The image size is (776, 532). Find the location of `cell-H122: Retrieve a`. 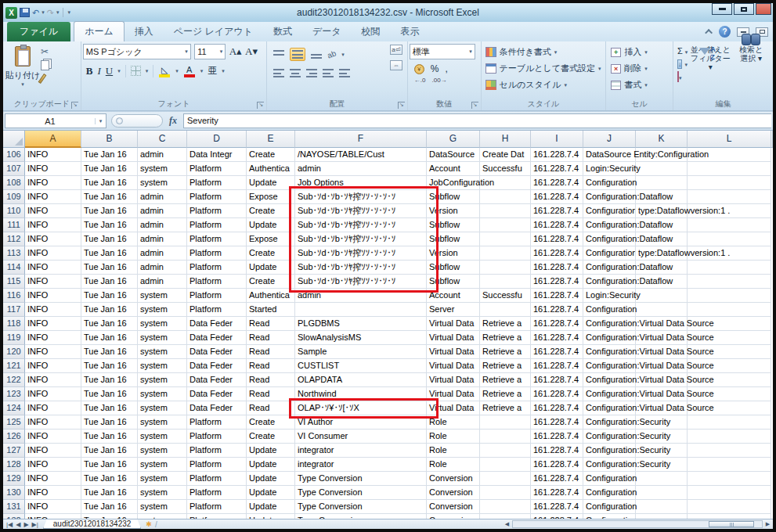

cell-H122: Retrieve a is located at coordinates (506, 380).